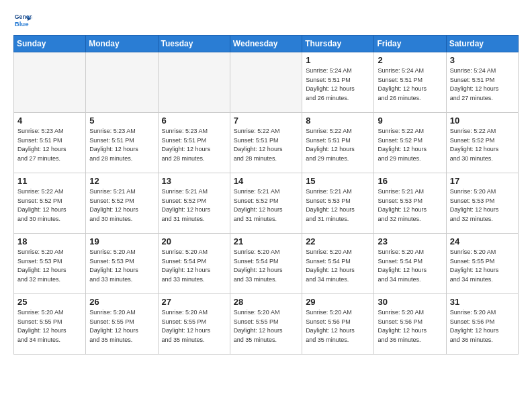 This screenshot has height=411, width=532. Describe the element at coordinates (50, 121) in the screenshot. I see `day-number: 4` at that location.